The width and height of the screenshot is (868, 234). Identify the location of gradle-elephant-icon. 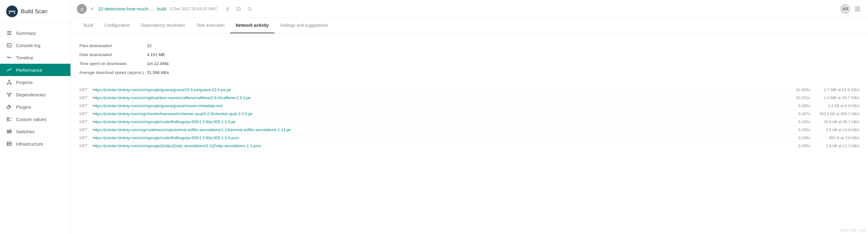
(12, 11).